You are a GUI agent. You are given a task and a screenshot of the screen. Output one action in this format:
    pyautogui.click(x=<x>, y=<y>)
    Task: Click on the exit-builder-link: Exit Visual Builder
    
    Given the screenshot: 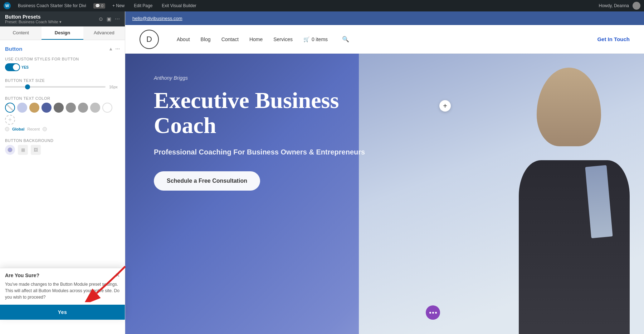 What is the action you would take?
    pyautogui.click(x=179, y=6)
    